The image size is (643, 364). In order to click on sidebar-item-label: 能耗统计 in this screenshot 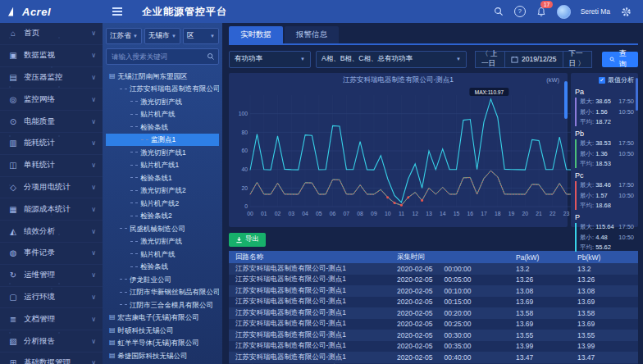, I will do `click(57, 143)`.